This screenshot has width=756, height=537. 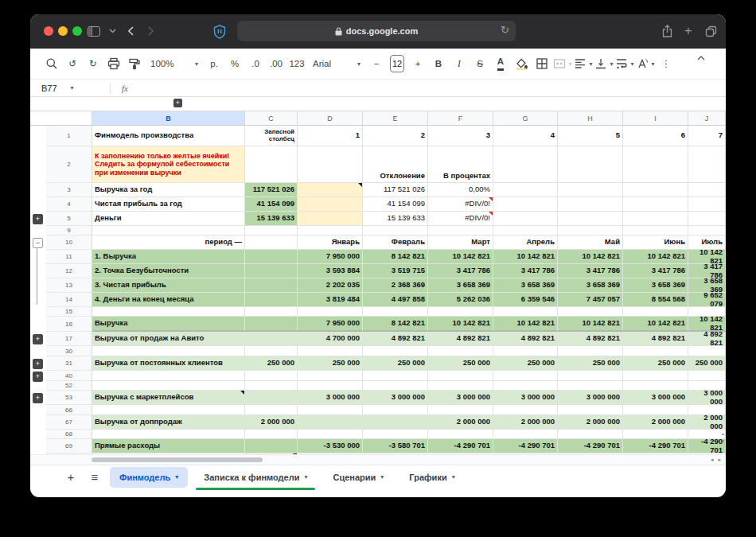 I want to click on cell-J5, so click(x=707, y=219).